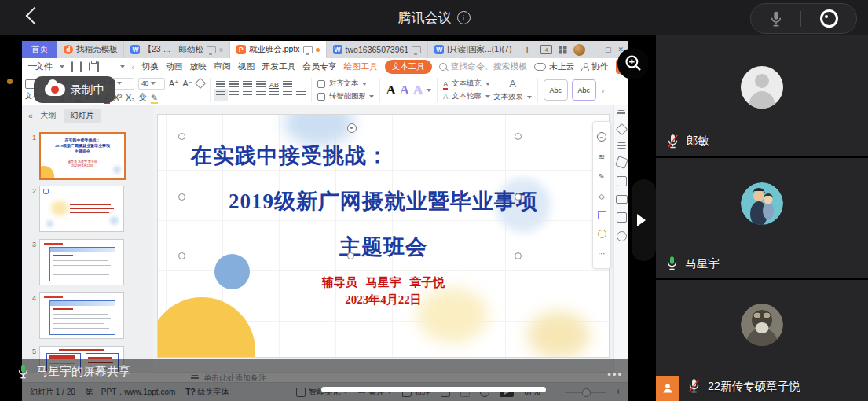 The width and height of the screenshot is (868, 401). What do you see at coordinates (150, 67) in the screenshot?
I see `menu-item-transition: 切换` at bounding box center [150, 67].